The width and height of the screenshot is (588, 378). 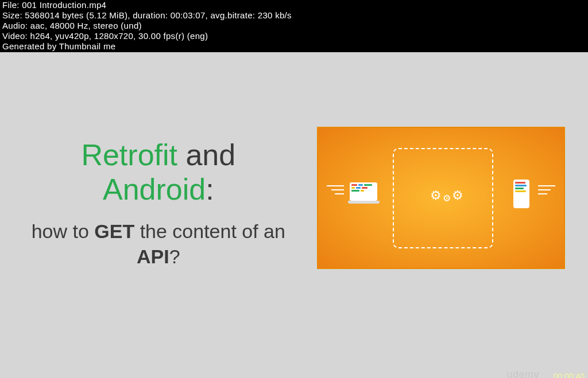 I want to click on metadata-video: Video: h264, yuv420p, 1280x720, 30.00 fp…, so click(x=294, y=36).